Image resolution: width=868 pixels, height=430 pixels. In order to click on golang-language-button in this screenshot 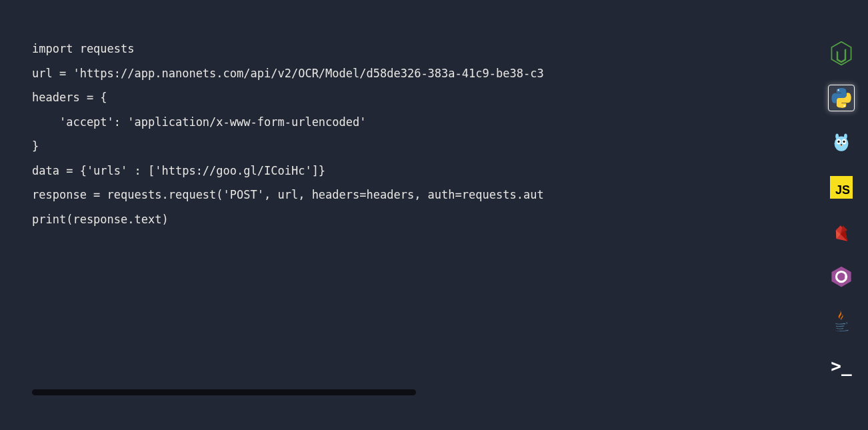, I will do `click(841, 143)`.